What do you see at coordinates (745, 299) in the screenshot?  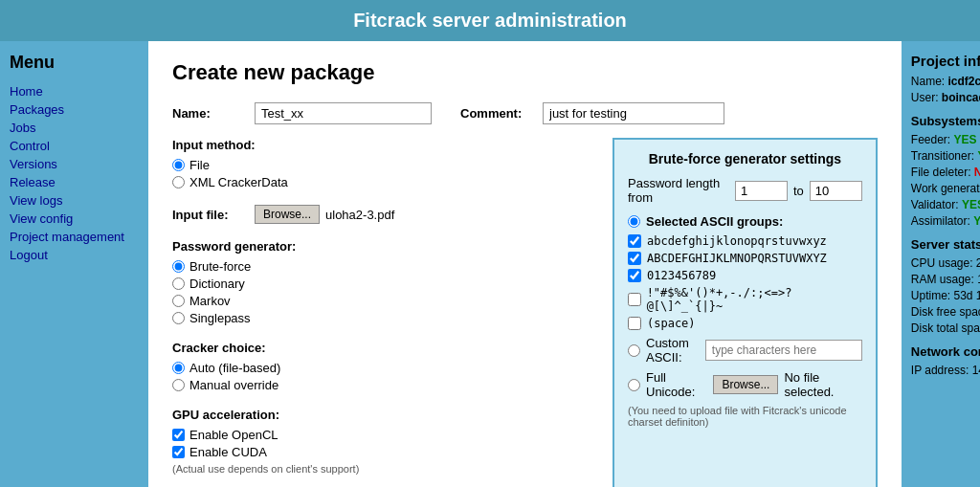 I see `ascii-special: !"#$%&'()*+,-./:;<=>?@[\]^_`{|}~` at bounding box center [745, 299].